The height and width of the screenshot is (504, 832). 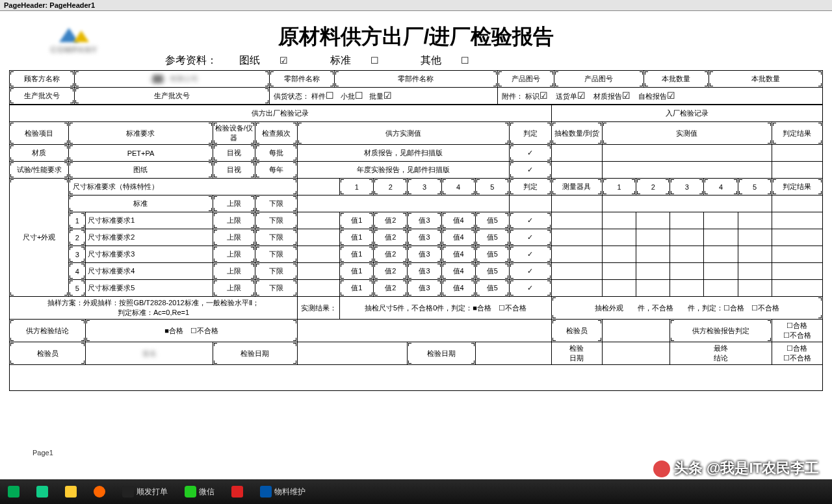 I want to click on taskbar-app-wps, so click(x=237, y=492).